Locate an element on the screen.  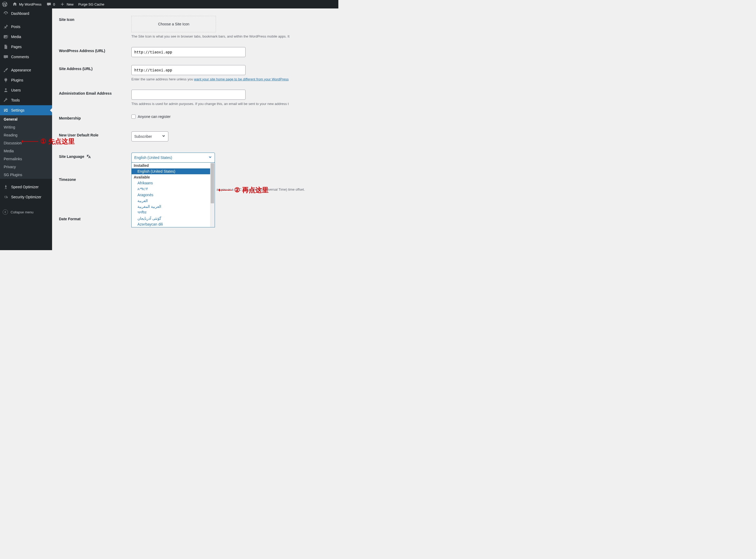
lang-group-available: Available is located at coordinates (173, 177).